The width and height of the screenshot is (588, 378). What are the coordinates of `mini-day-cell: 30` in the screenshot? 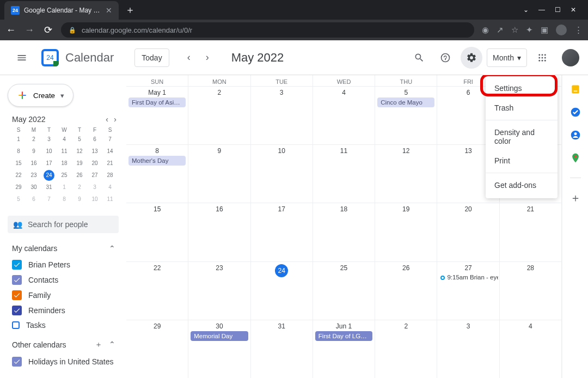 It's located at (34, 187).